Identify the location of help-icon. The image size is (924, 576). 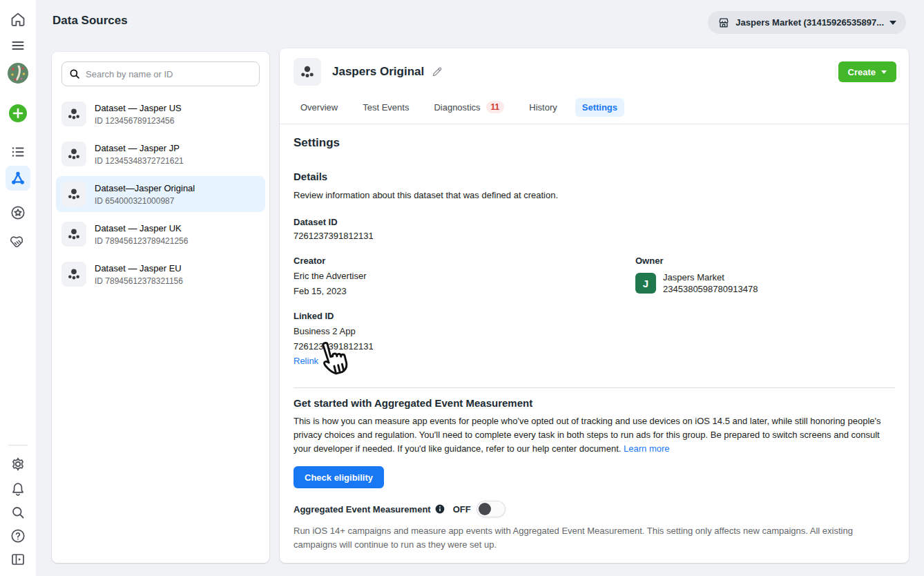
(18, 536).